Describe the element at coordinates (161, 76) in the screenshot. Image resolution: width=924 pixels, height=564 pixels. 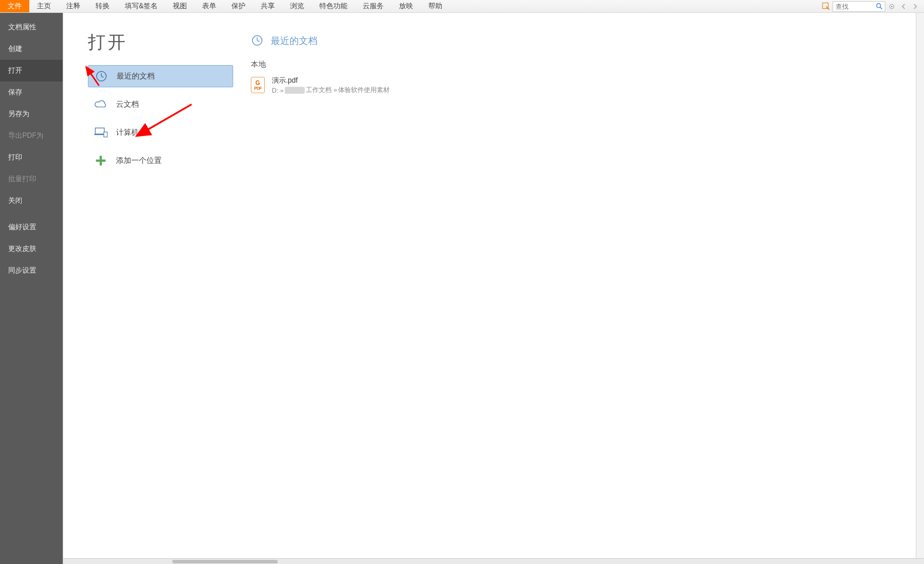
I see `location-recent: 最近的文档` at that location.